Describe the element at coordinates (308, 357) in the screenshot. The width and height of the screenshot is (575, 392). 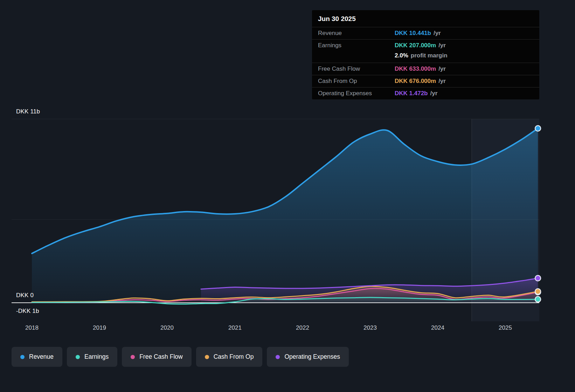
I see `legend-item-operating-expenses: Operating Expenses` at that location.